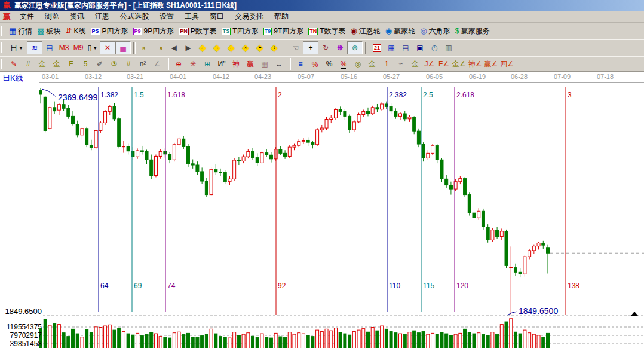 Image resolution: width=644 pixels, height=348 pixels. What do you see at coordinates (28, 64) in the screenshot?
I see `grid-tool-icon: #` at bounding box center [28, 64].